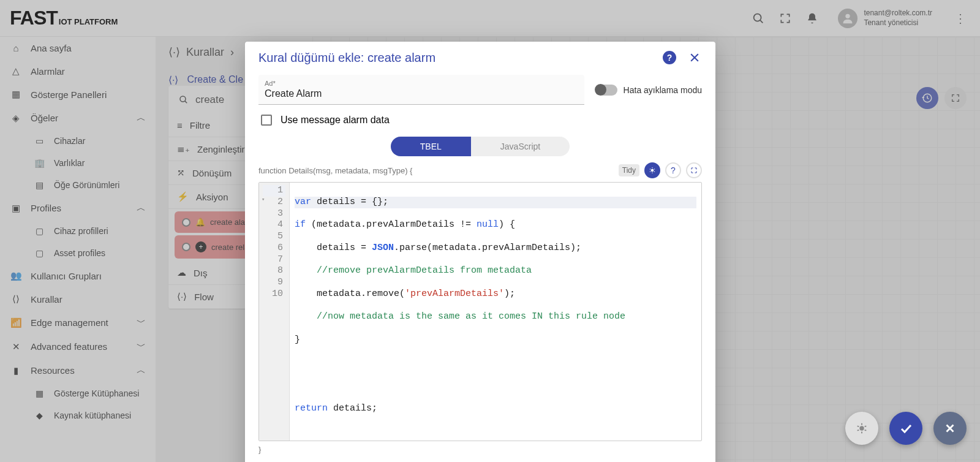 The height and width of the screenshot is (462, 980). I want to click on fab-cancel, so click(950, 428).